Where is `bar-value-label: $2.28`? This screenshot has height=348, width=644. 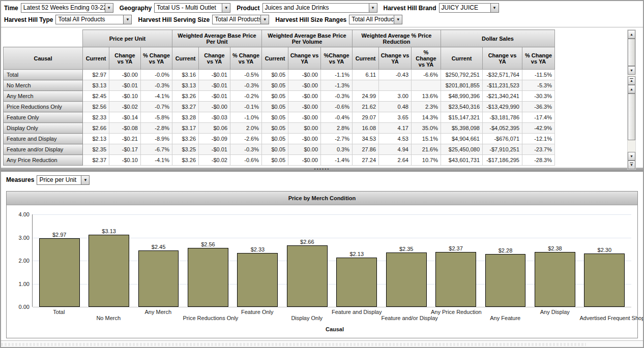
bar-value-label: $2.28 is located at coordinates (506, 250).